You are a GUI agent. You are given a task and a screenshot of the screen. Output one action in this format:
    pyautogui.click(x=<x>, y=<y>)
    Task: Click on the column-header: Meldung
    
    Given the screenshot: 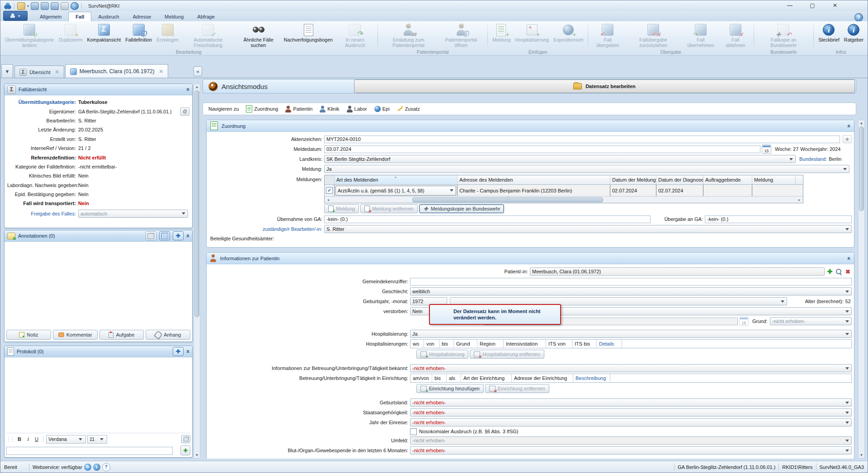 What is the action you would take?
    pyautogui.click(x=774, y=180)
    